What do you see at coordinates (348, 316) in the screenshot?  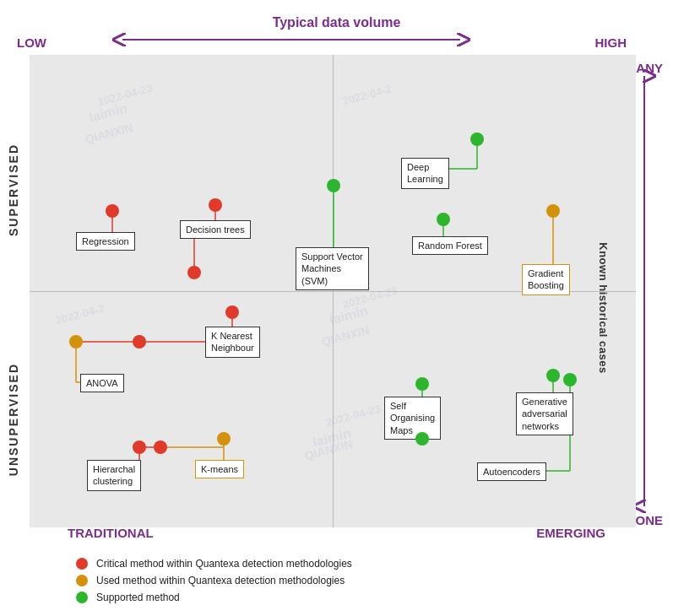 I see `watermark-6: laimin` at bounding box center [348, 316].